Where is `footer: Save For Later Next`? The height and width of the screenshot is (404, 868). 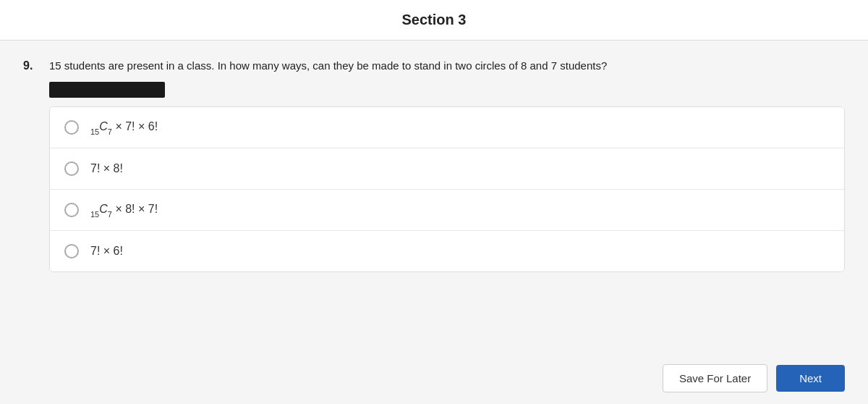
footer: Save For Later Next is located at coordinates (434, 379).